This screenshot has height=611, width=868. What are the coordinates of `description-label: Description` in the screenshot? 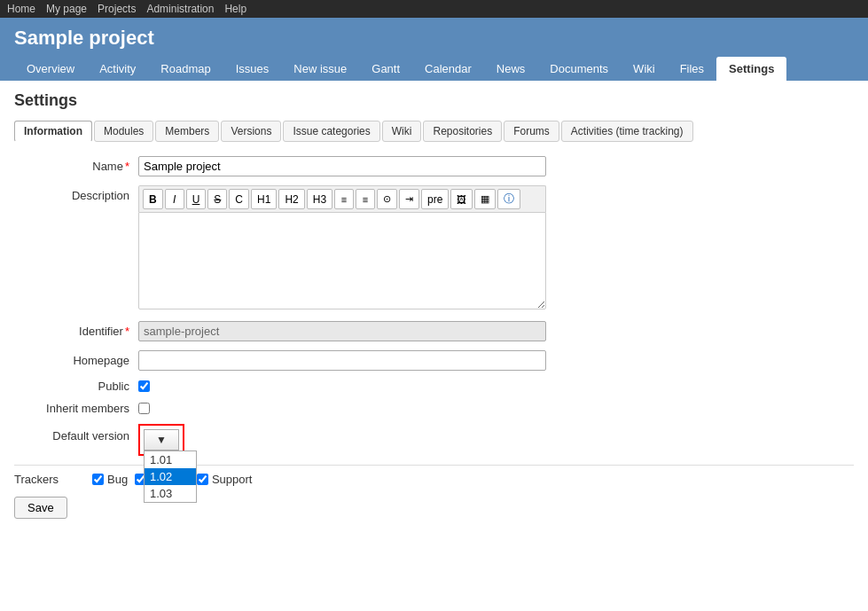 It's located at (76, 193).